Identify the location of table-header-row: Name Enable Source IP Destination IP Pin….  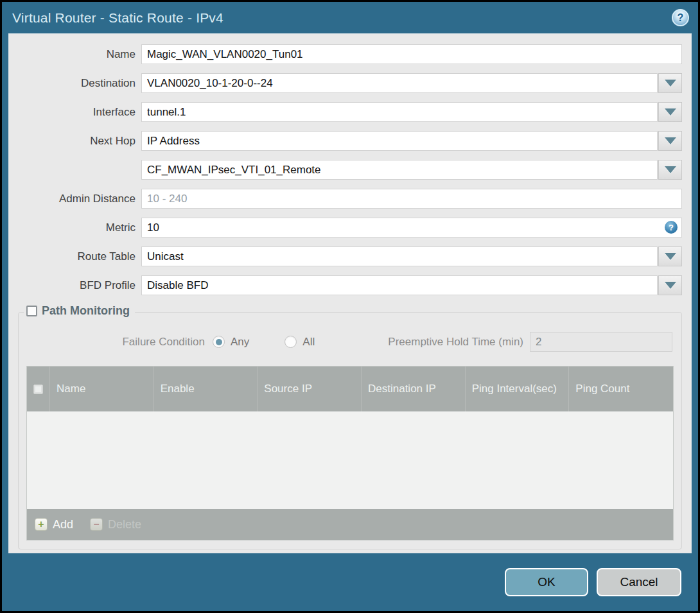
(350, 389).